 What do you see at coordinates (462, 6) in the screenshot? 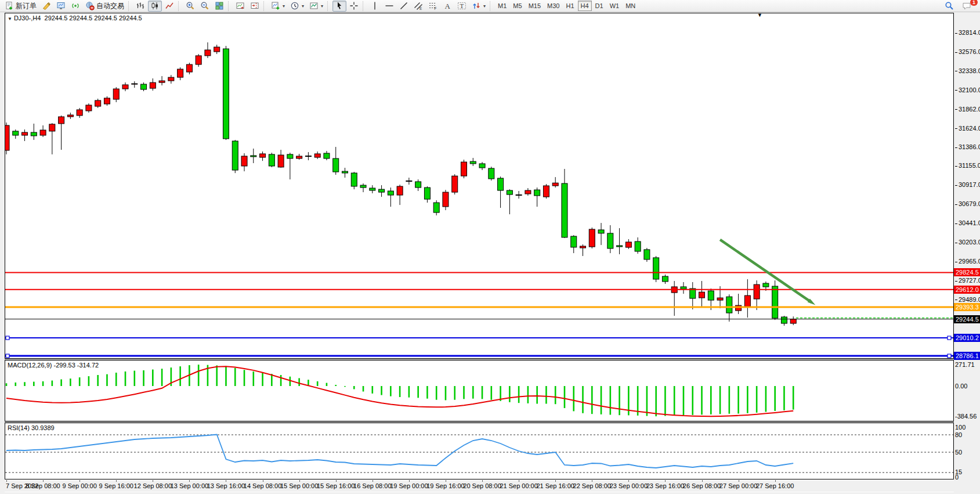
I see `text-label-button: T` at bounding box center [462, 6].